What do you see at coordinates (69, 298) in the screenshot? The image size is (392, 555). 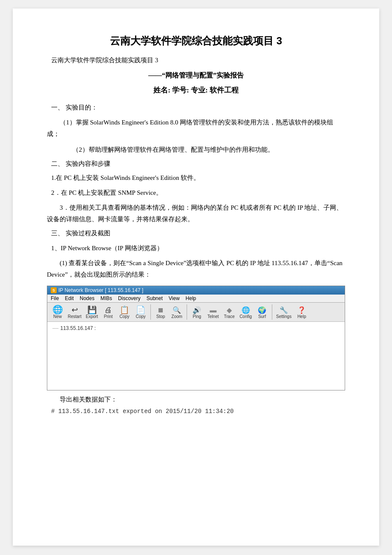 I see `menu-edit: Edit` at bounding box center [69, 298].